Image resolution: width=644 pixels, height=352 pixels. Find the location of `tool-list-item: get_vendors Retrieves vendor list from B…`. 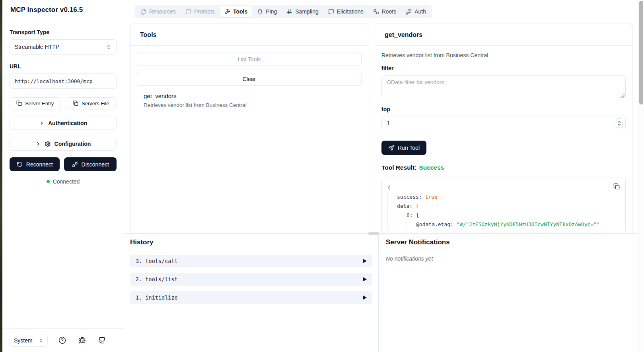

tool-list-item: get_vendors Retrieves vendor list from B… is located at coordinates (249, 97).